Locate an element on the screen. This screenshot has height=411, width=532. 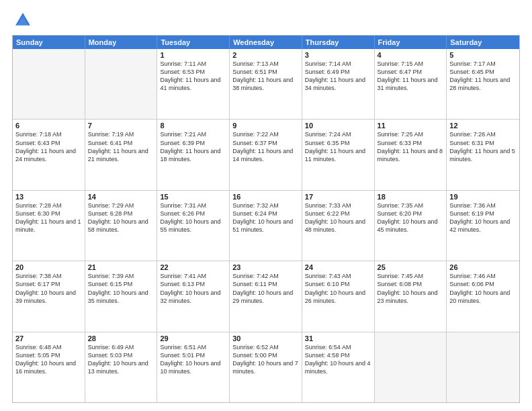
cal-cell: 2Sunrise: 7:13 AM Sunset: 6:51 PM Daylig… is located at coordinates (266, 84).